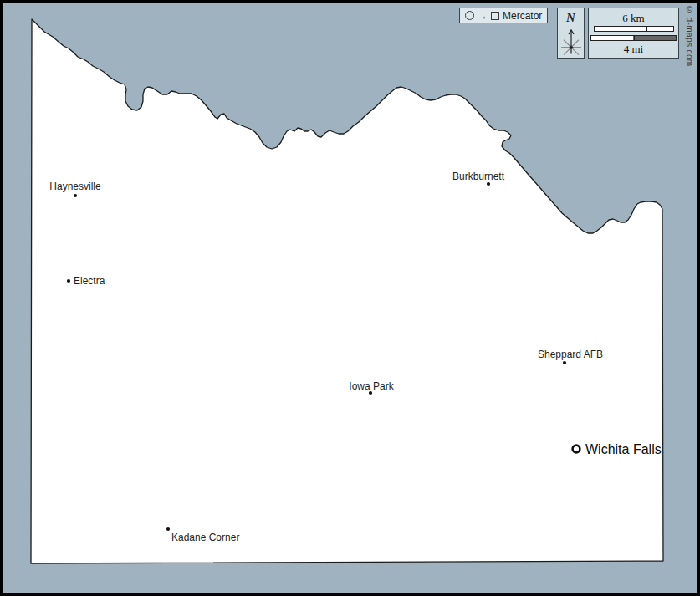  What do you see at coordinates (488, 184) in the screenshot?
I see `city-marker-burkburnett` at bounding box center [488, 184].